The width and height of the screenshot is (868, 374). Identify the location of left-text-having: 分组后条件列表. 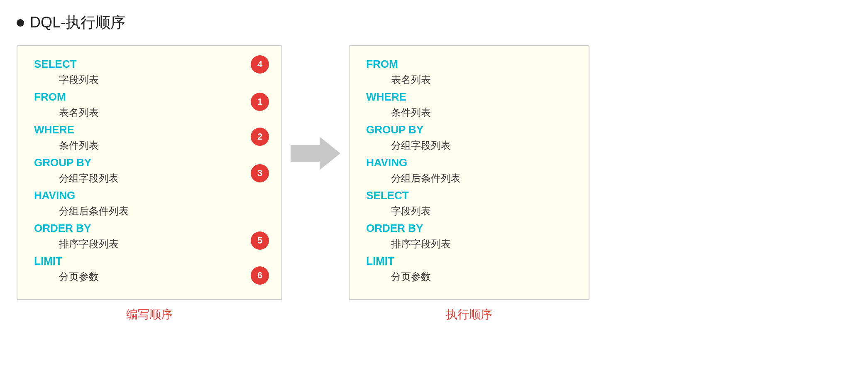
(149, 211).